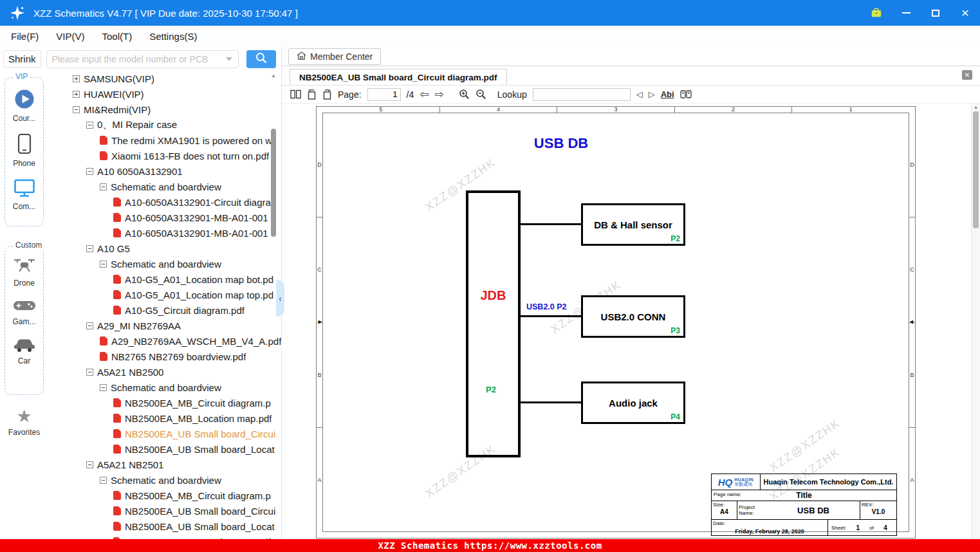 This screenshot has width=980, height=552. I want to click on tree-item: −A5A21 NB2500, so click(165, 372).